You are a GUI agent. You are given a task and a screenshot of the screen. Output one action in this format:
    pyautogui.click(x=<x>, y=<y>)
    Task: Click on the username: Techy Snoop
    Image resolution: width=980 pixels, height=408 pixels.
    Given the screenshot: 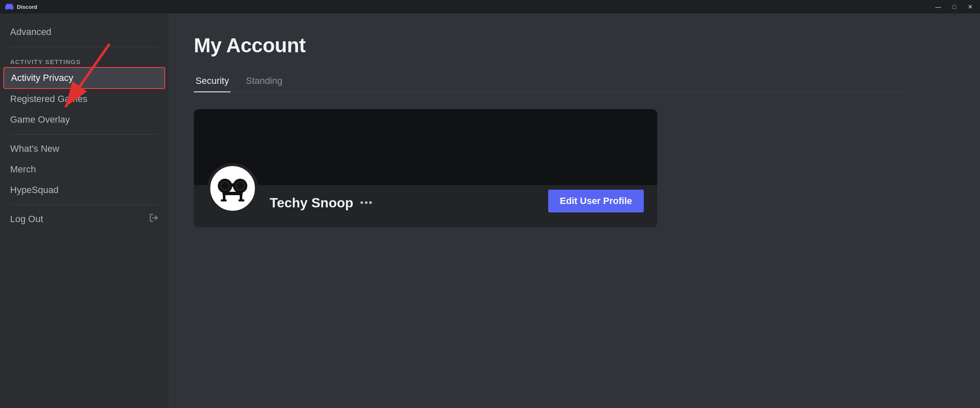 What is the action you would take?
    pyautogui.click(x=312, y=203)
    